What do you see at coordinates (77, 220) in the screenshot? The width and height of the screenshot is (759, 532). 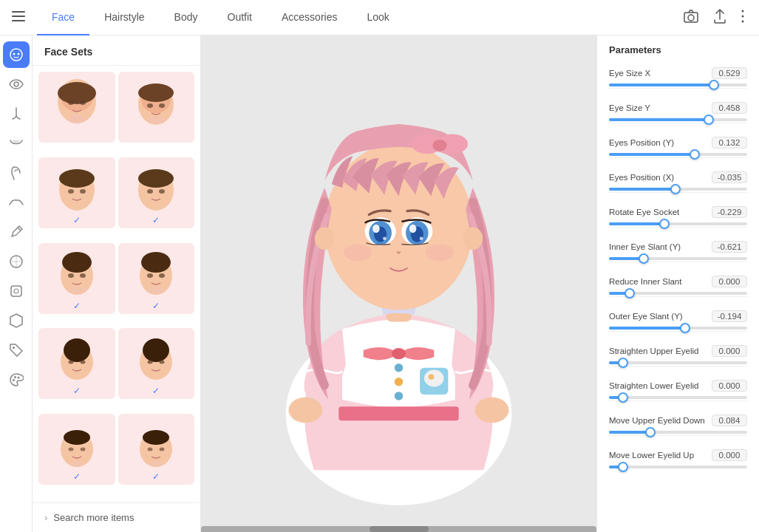 I see `check-mark-3: ✓` at bounding box center [77, 220].